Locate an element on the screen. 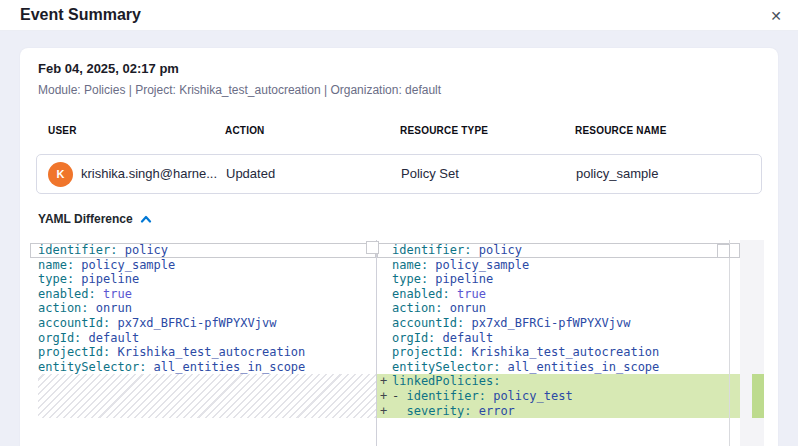  row-resource-type: Policy Set is located at coordinates (430, 174).